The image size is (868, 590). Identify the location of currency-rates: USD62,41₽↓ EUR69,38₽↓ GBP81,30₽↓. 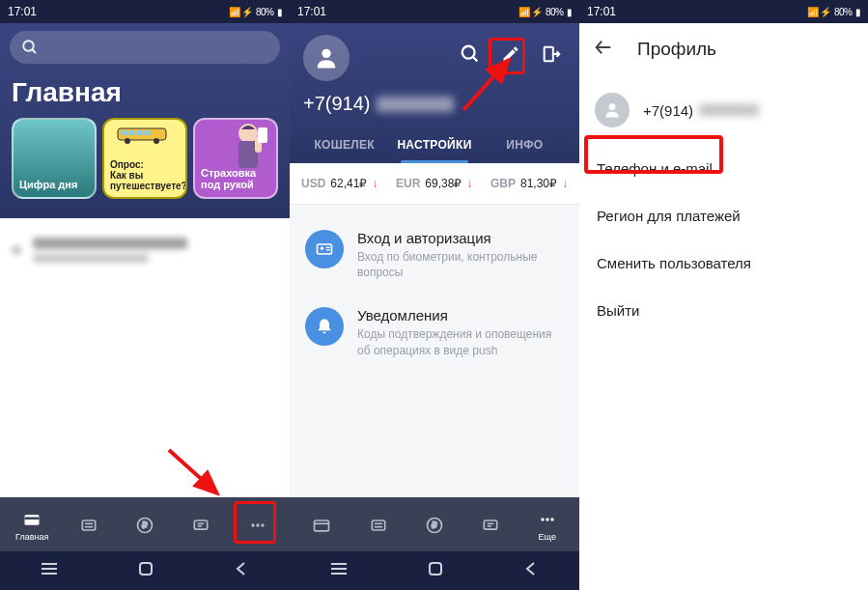
(434, 183).